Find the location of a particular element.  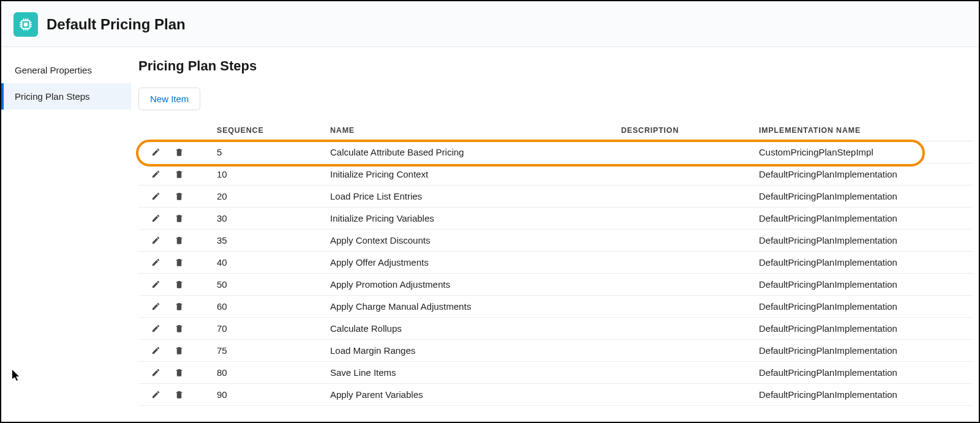

table-row: 40Apply Offer AdjustmentsDefaultPricingP… is located at coordinates (556, 263).